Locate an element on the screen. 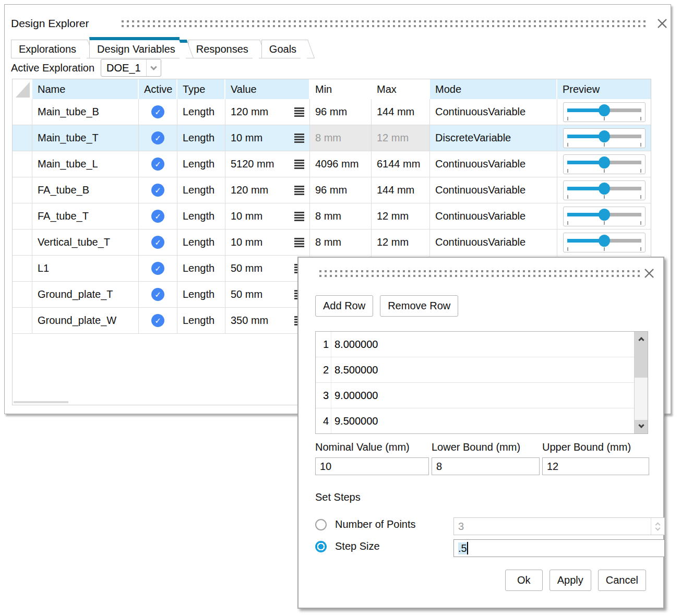 Image resolution: width=681 pixels, height=616 pixels. name-cell: Ground_plate_W is located at coordinates (86, 321).